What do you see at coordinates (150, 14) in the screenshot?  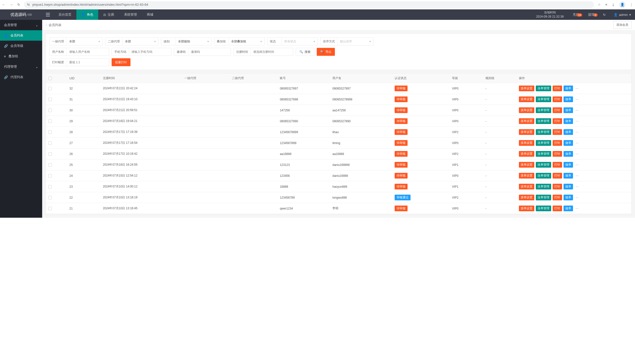 I see `nav-mall: 商城` at bounding box center [150, 14].